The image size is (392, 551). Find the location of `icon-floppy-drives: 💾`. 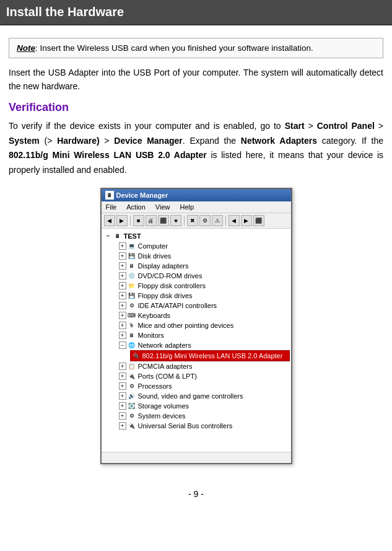

icon-floppy-drives: 💾 is located at coordinates (132, 296).